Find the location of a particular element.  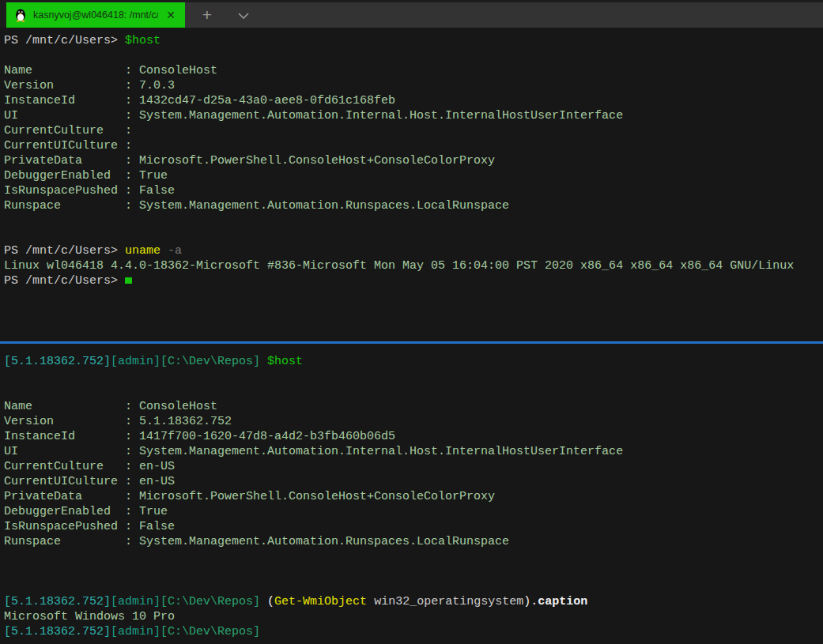

tab-close-icon: ✕ is located at coordinates (171, 15).